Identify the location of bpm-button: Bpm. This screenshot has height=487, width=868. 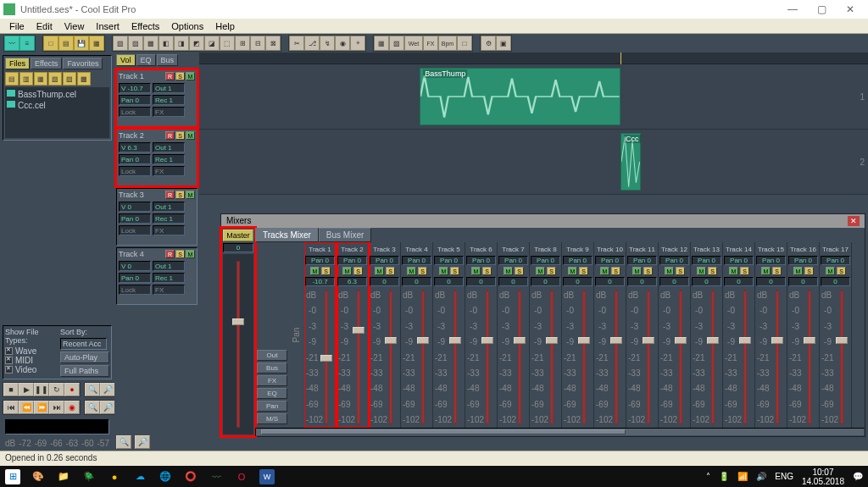
(448, 43).